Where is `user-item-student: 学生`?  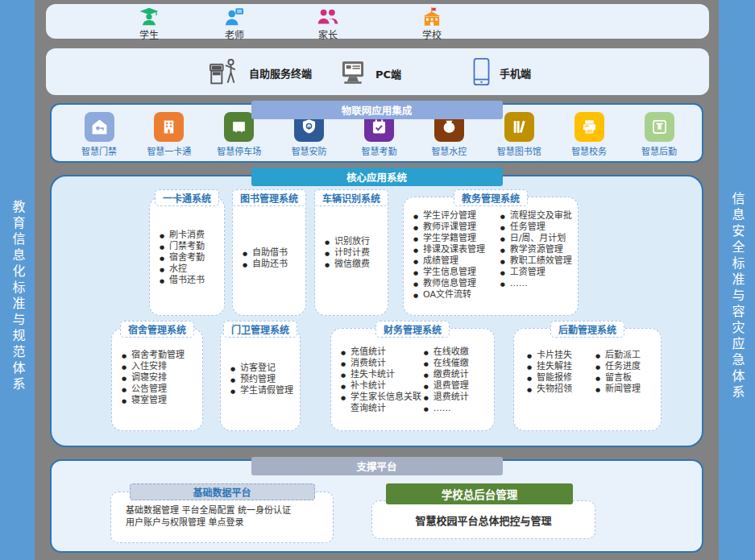
user-item-student: 学生 is located at coordinates (149, 24).